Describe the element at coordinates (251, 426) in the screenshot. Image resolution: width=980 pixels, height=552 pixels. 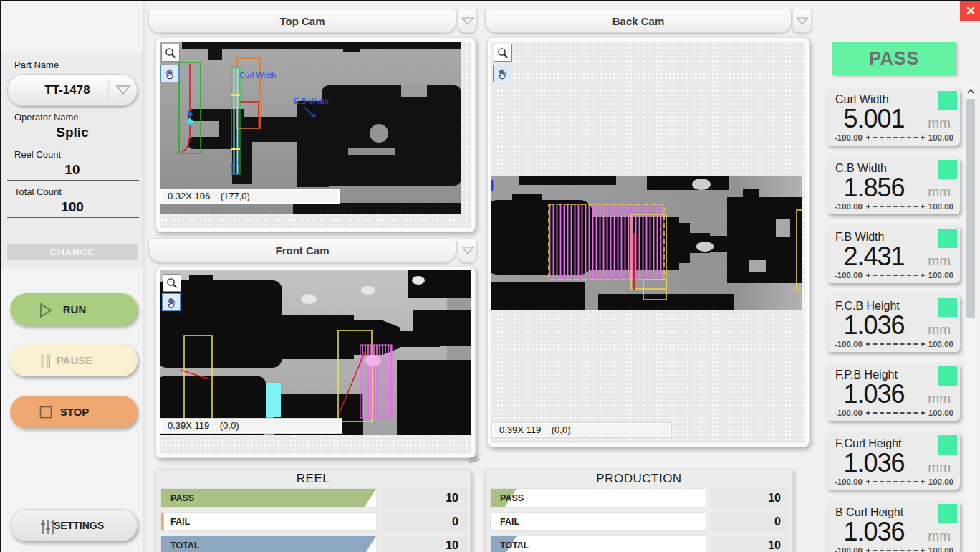
I see `front-cam-status: 0.39X 119 (0,0)` at that location.